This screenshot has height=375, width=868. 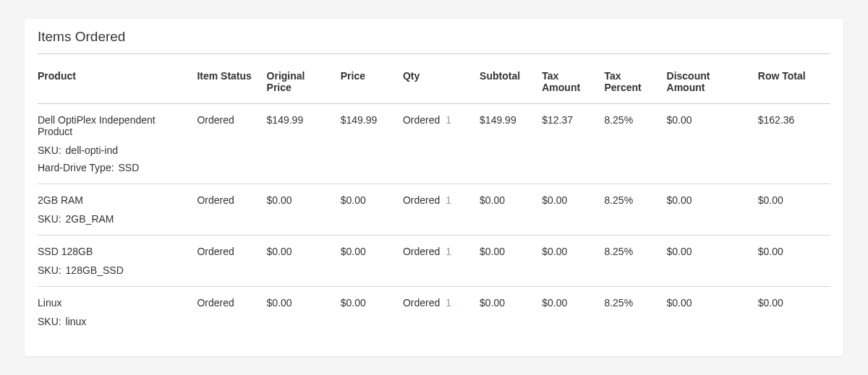 I want to click on sku-value: dell-opti-ind, so click(x=92, y=150).